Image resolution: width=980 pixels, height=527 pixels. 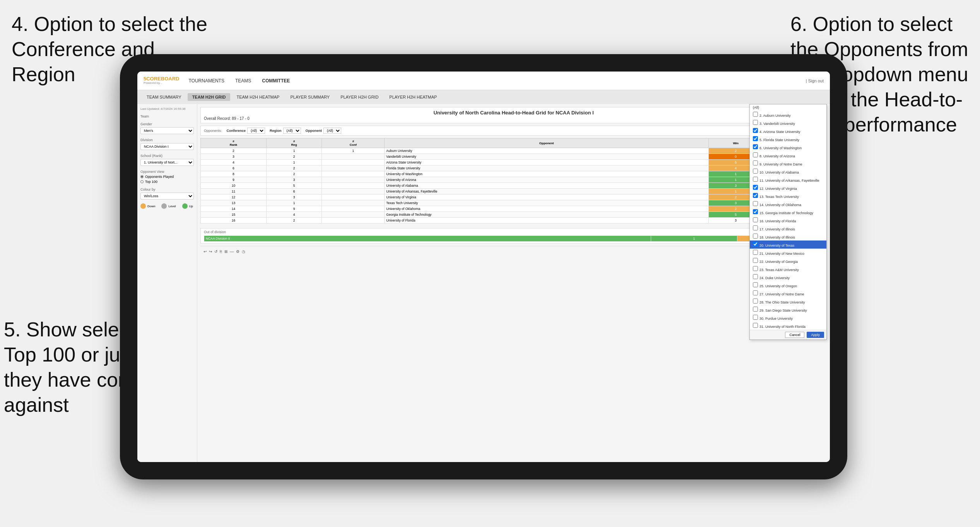 What do you see at coordinates (238, 251) in the screenshot?
I see `settings-icon: ⚙` at bounding box center [238, 251].